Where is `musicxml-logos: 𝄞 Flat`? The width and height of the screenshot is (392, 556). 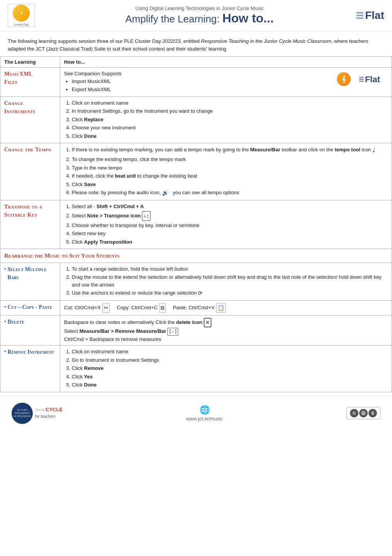 musicxml-logos: 𝄞 Flat is located at coordinates (357, 79).